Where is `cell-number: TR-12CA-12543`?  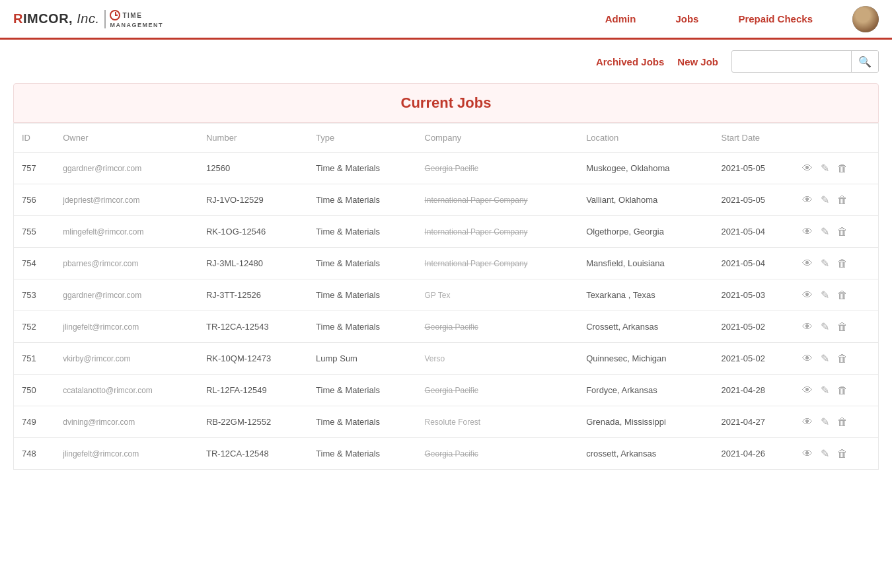
cell-number: TR-12CA-12543 is located at coordinates (253, 327).